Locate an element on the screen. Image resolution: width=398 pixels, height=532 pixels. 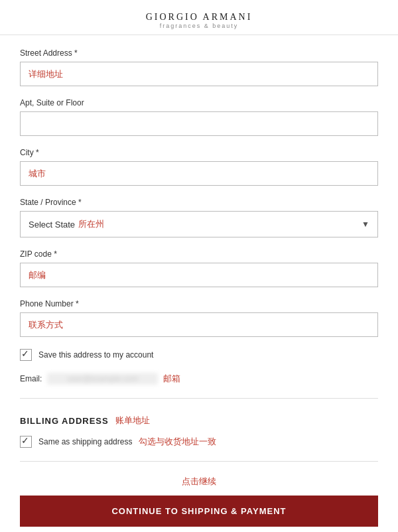
apt-input is located at coordinates (199, 123).